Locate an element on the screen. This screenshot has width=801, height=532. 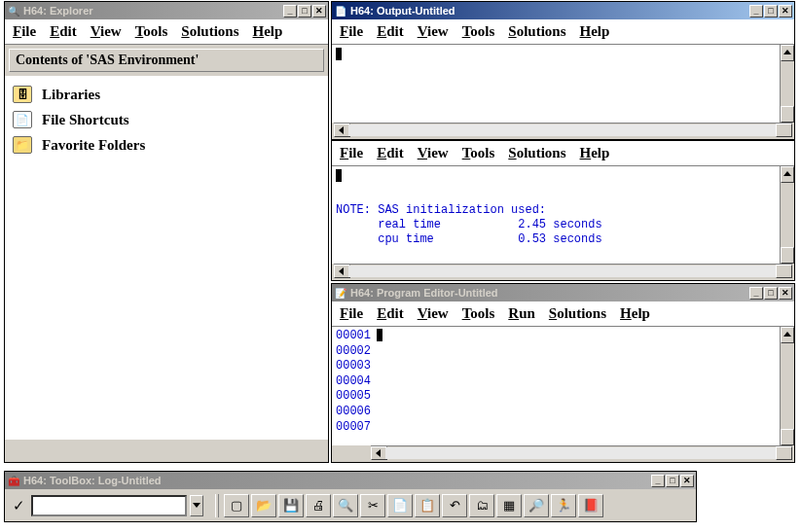
explorer-app-icon: 🔍 is located at coordinates (14, 11).